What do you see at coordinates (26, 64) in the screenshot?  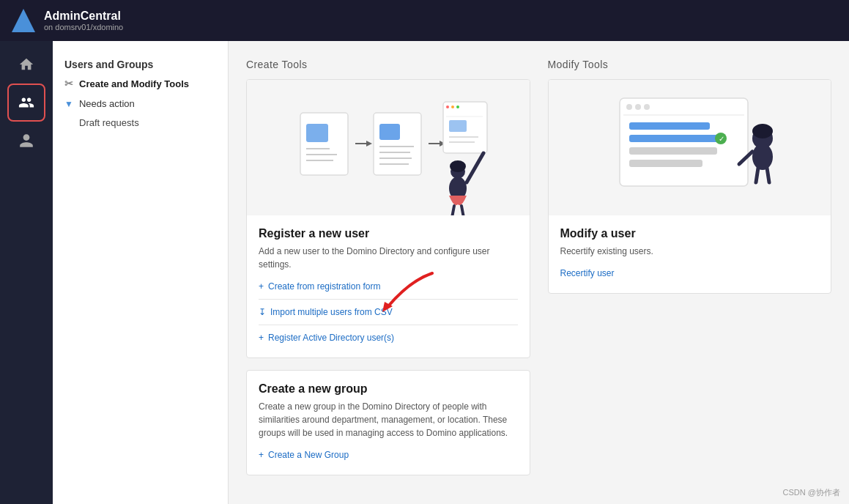 I see `nav-home` at bounding box center [26, 64].